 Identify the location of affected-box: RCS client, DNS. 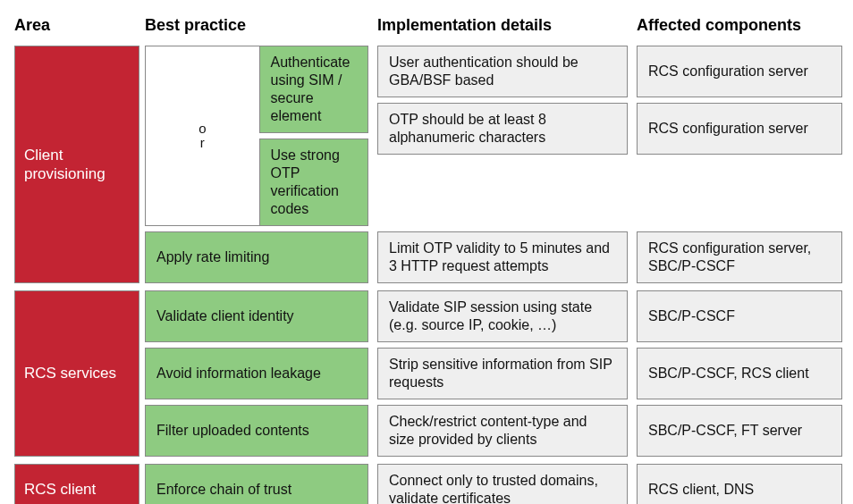
(739, 484).